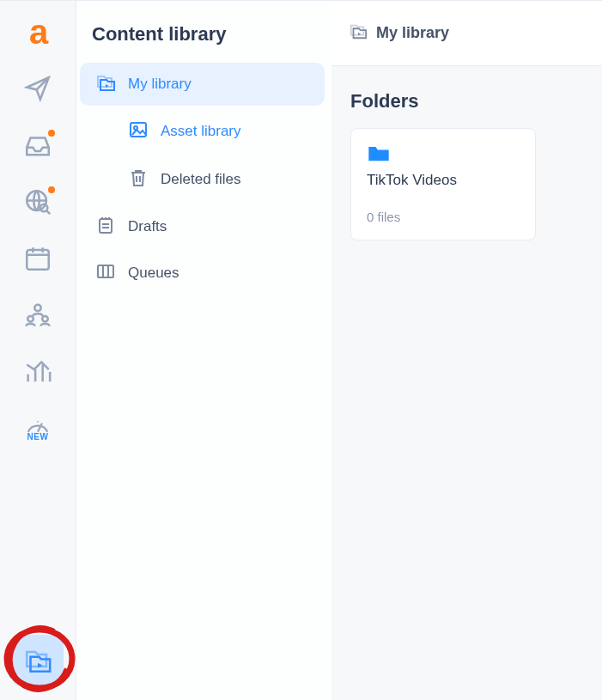  What do you see at coordinates (443, 155) in the screenshot?
I see `folder-icon` at bounding box center [443, 155].